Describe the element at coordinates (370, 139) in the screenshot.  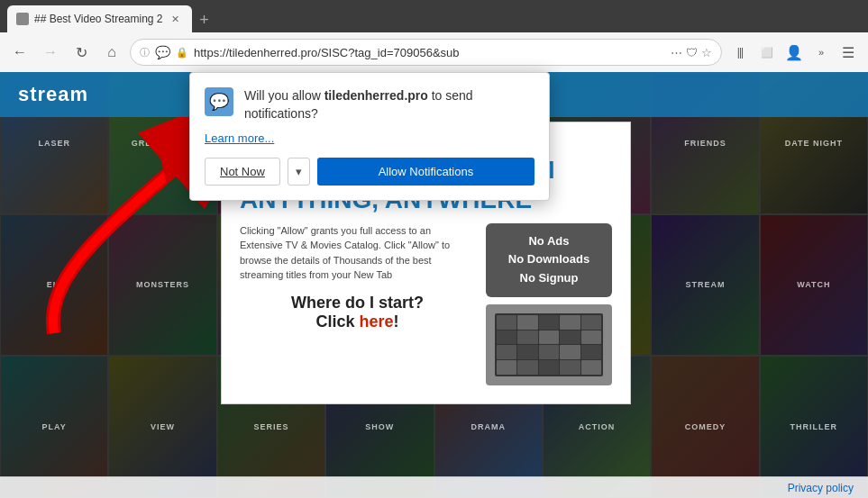
I see `learn-more-link: Learn more...` at that location.